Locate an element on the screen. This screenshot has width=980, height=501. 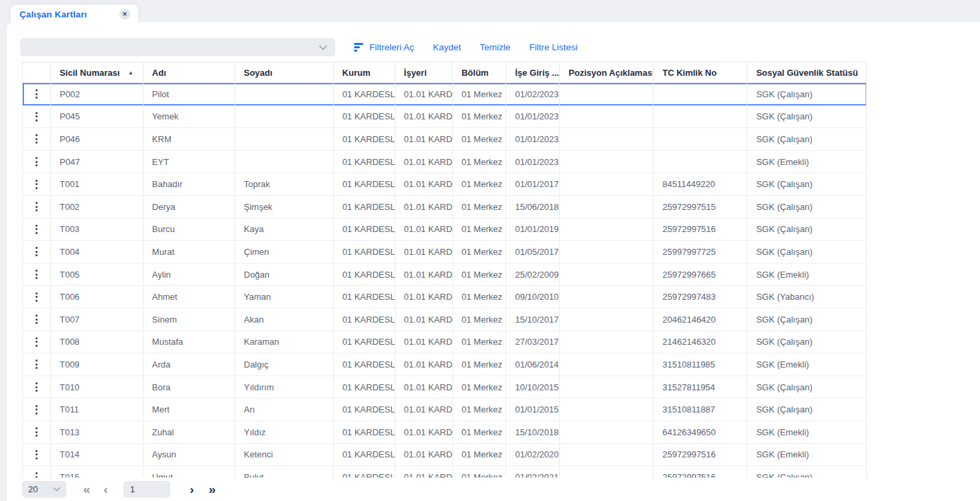
cell-sicil: T007 is located at coordinates (97, 319).